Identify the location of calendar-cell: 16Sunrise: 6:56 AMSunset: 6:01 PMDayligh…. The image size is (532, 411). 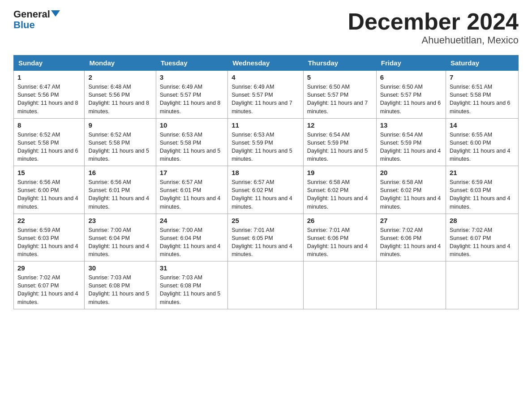
(120, 190).